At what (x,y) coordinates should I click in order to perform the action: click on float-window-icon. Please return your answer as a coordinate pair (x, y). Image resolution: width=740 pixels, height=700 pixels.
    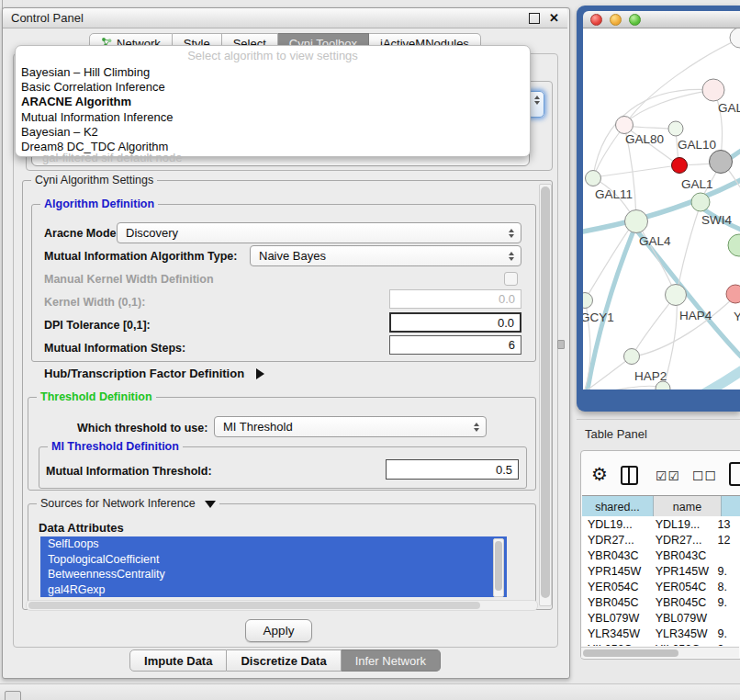
    Looking at the image, I should click on (534, 18).